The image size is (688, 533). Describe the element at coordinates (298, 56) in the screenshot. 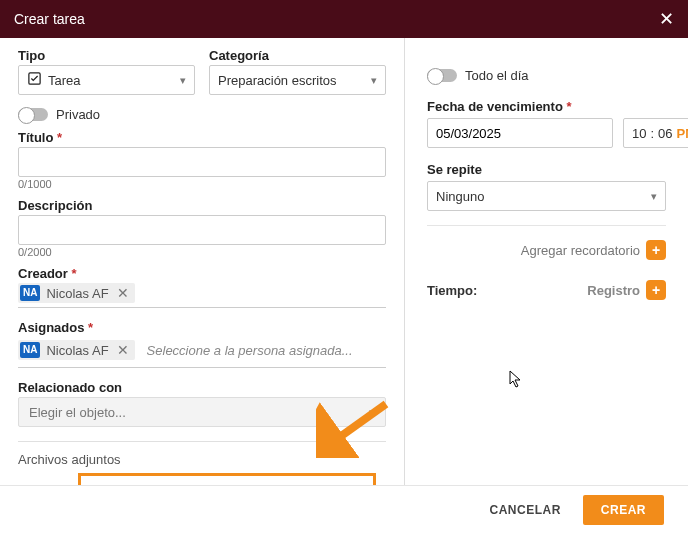

I see `categoria-label: Categoría` at that location.